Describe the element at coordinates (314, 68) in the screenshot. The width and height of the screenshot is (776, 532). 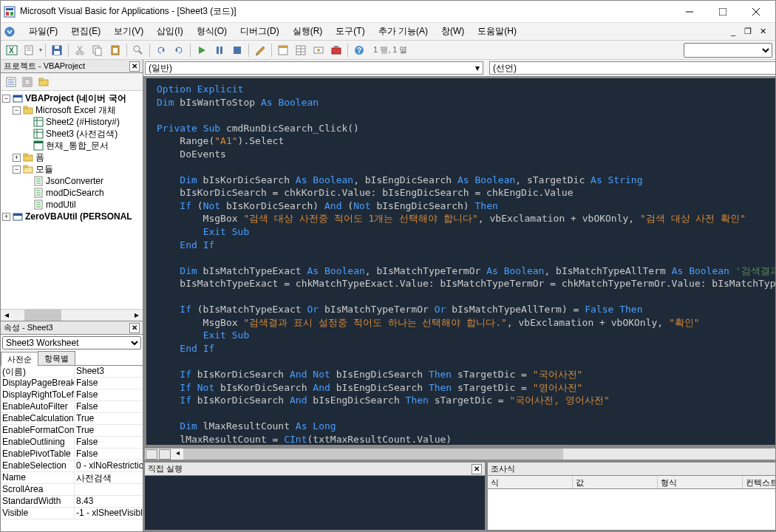
I see `object-dropdown: (일반)▾` at that location.